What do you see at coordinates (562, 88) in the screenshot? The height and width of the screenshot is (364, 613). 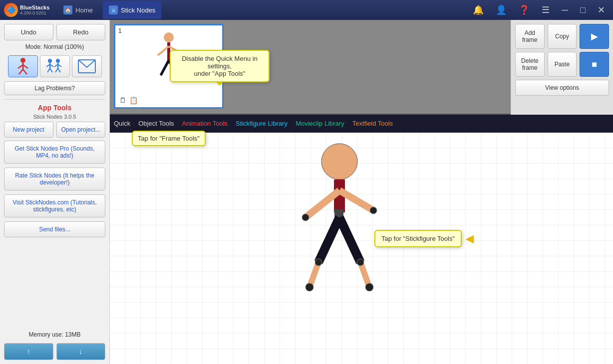 I see `view-options-button: View options` at bounding box center [562, 88].